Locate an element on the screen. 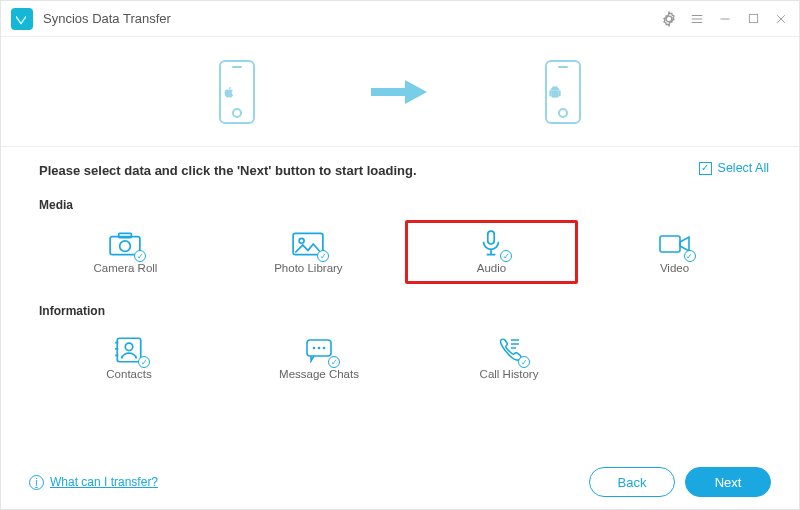 This screenshot has height=510, width=800. item-photo-library: ✓ Photo Library is located at coordinates (308, 252).